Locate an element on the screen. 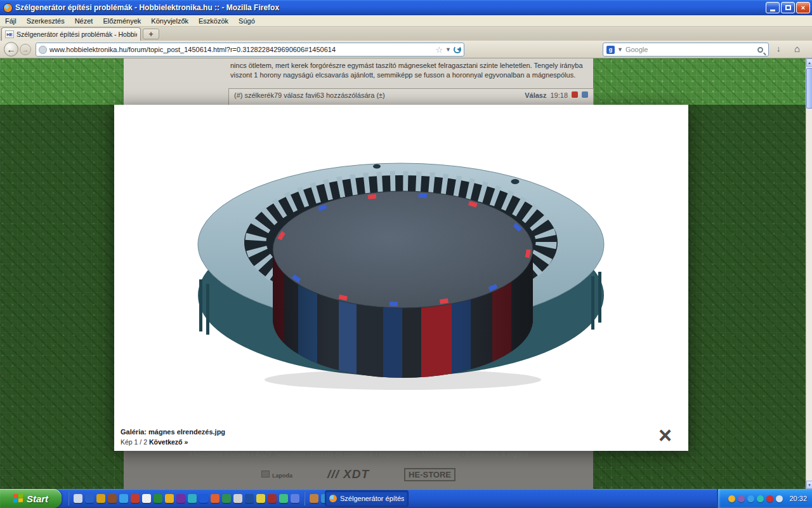 Image resolution: width=812 pixels, height=508 pixels. windows-taskbar: Start Szélgenerátor építési ... 20:32 is located at coordinates (406, 498).